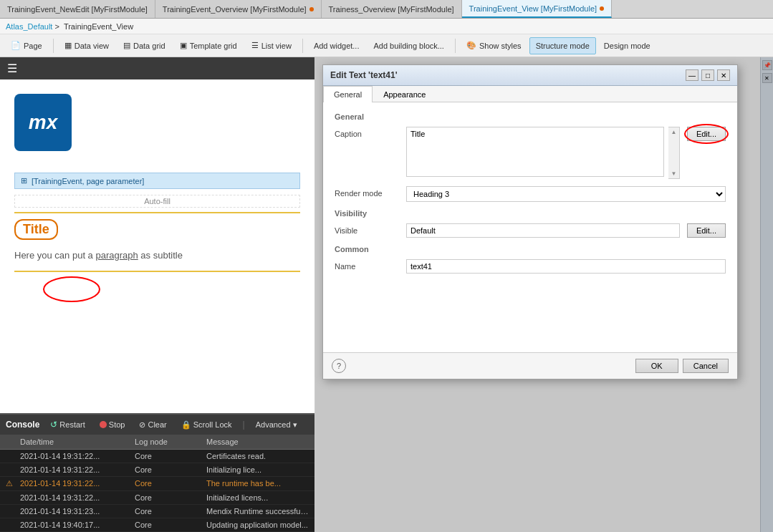 This screenshot has height=532, width=773. Describe the element at coordinates (258, 525) in the screenshot. I see `row-message: Updating application model...` at that location.